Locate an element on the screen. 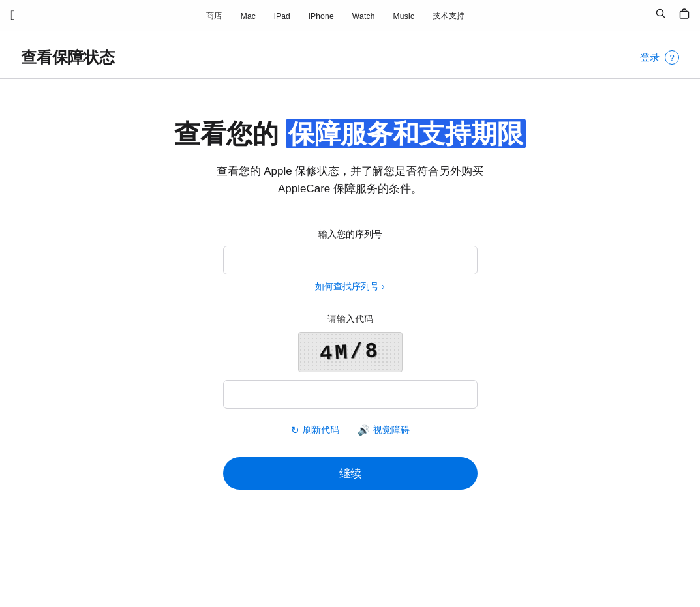 The image size is (700, 607). captcha-image: 4M/8 is located at coordinates (350, 352).